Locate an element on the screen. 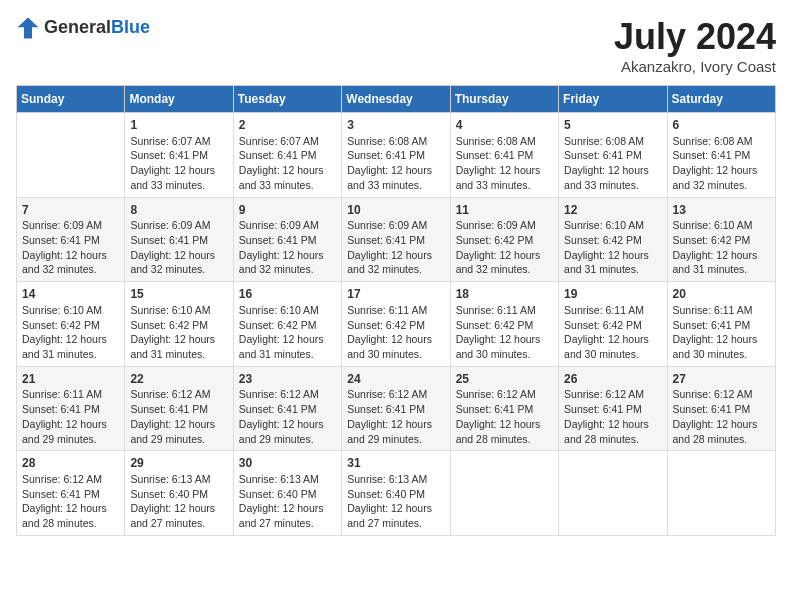 The width and height of the screenshot is (792, 612). day-header-wednesday: Wednesday is located at coordinates (396, 100).